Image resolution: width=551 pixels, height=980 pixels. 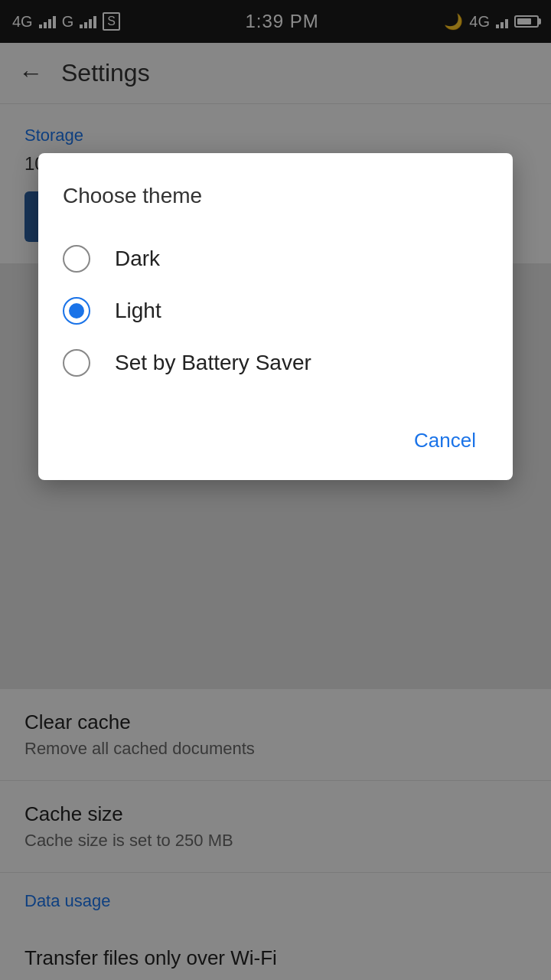 I want to click on radio-light-circle, so click(x=77, y=311).